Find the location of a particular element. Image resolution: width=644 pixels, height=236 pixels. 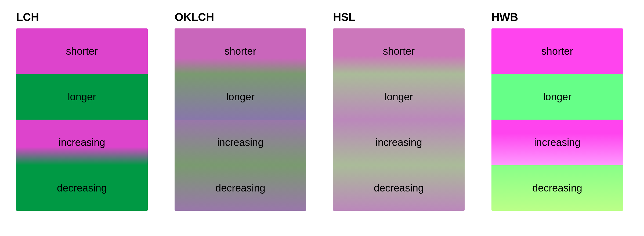

hsl-title: HSL is located at coordinates (412, 17).